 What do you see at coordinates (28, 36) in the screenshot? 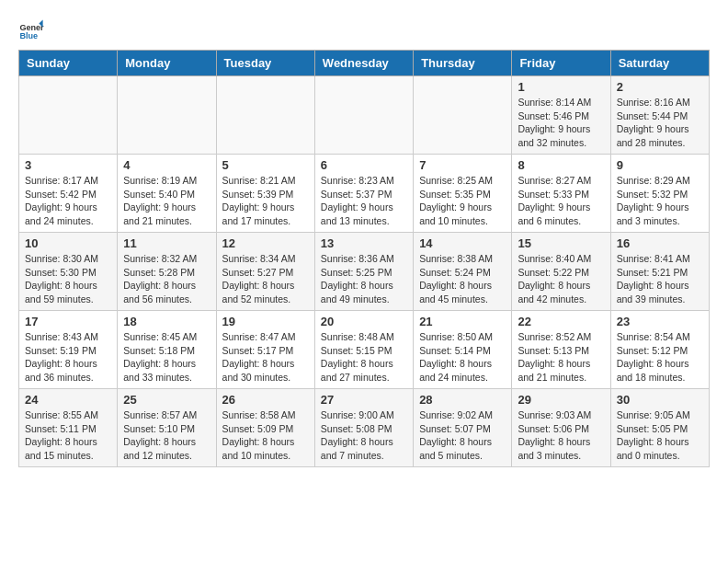
I see `svg-text: Blue` at bounding box center [28, 36].